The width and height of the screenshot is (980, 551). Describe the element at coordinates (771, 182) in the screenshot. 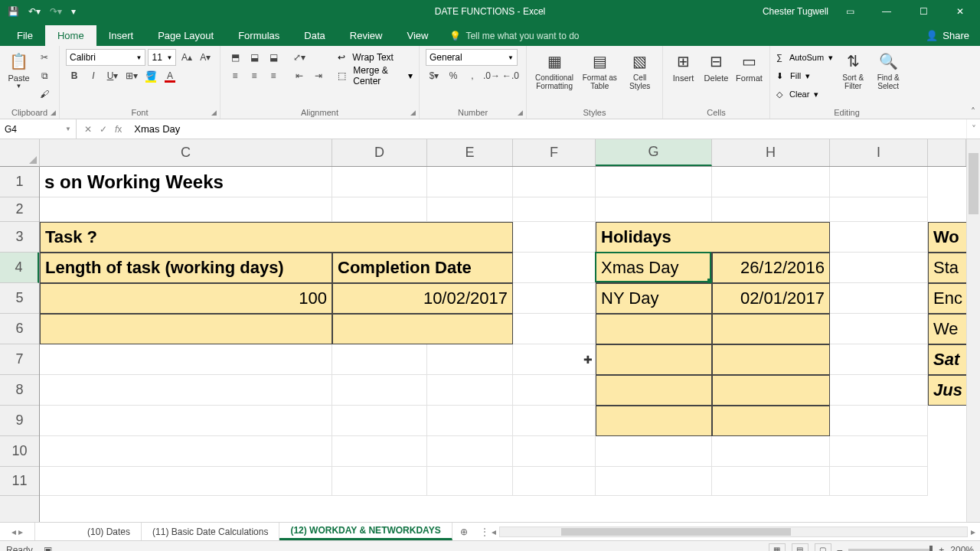

I see `cell-H1` at that location.